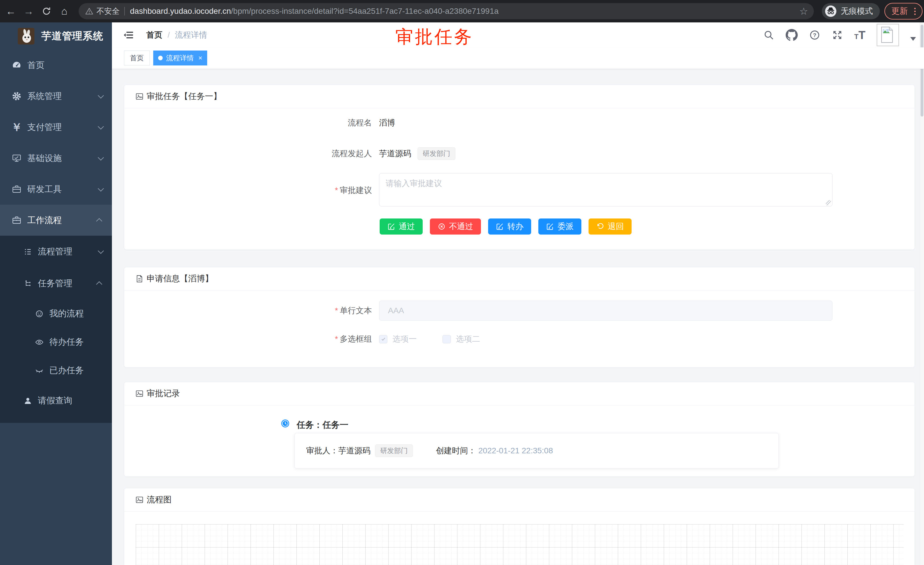 The image size is (924, 565). Describe the element at coordinates (520, 429) in the screenshot. I see `approval-record-panel: 审批记录 任务：任务一 审批人： 芋道源码 研发部门 创建时间：` at that location.